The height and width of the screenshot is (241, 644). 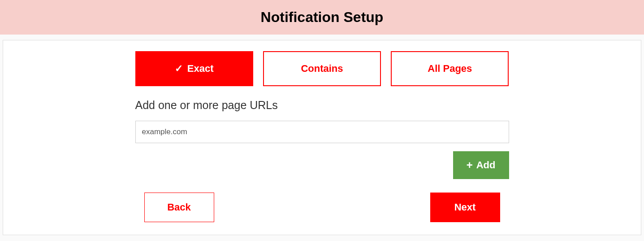 What do you see at coordinates (322, 69) in the screenshot?
I see `tab-contains: Contains` at bounding box center [322, 69].